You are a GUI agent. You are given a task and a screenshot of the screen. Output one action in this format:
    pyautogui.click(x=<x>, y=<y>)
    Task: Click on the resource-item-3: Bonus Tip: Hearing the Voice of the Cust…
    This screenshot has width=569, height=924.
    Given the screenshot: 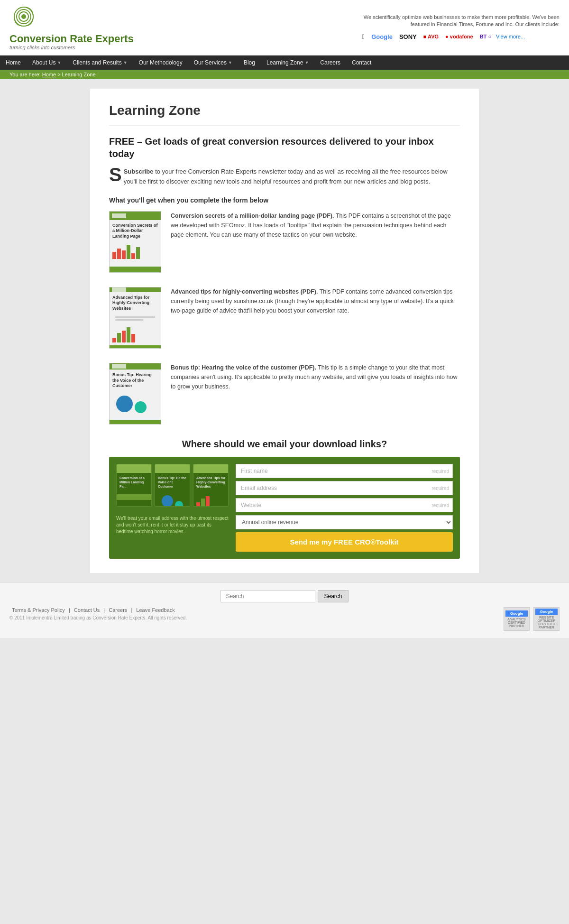 What is the action you would take?
    pyautogui.click(x=284, y=394)
    